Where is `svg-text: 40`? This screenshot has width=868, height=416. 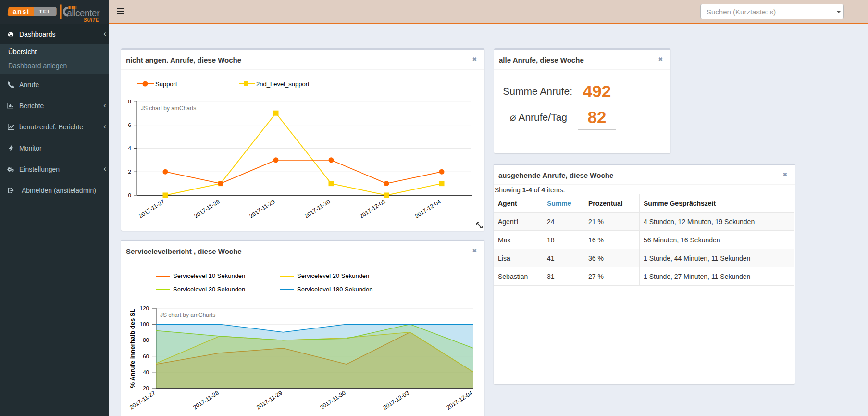
svg-text: 40 is located at coordinates (146, 372).